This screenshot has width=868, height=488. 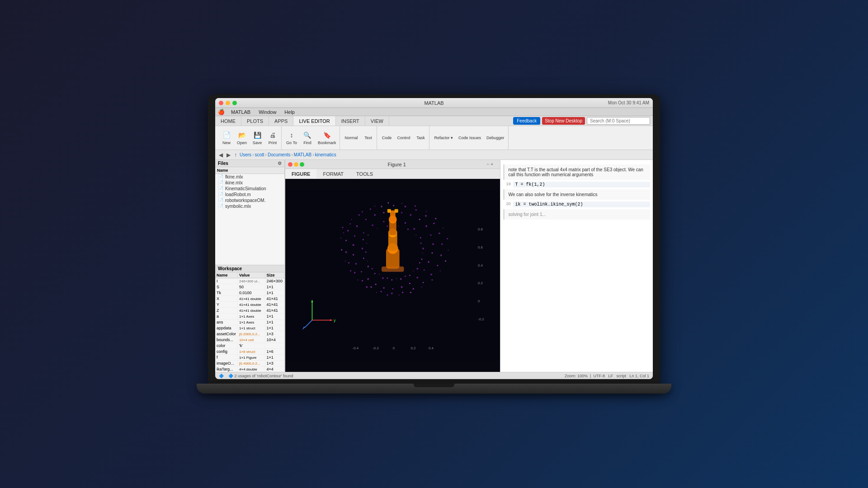 I want to click on breadcrumb-scott: scott, so click(x=259, y=155).